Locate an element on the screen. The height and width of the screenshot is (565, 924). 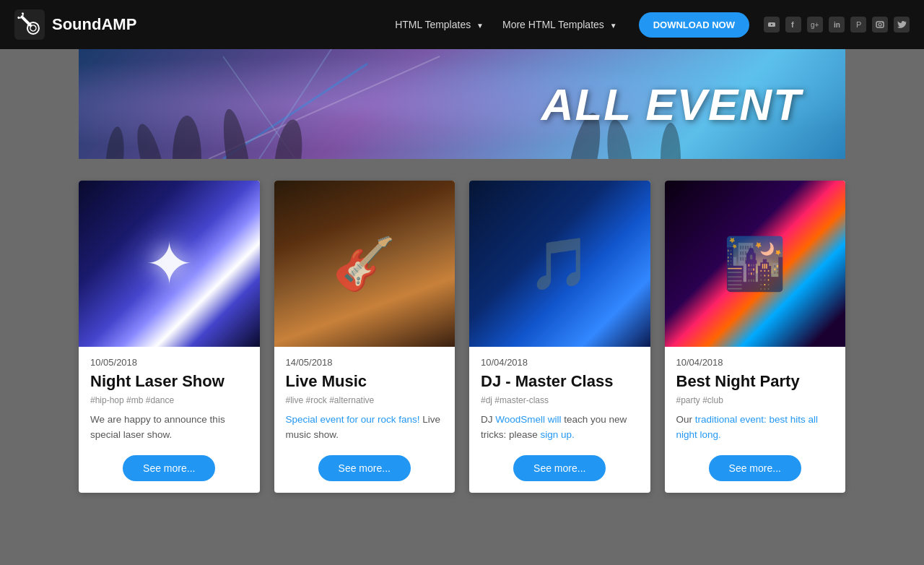
card-desc-2: Special event for our rock fans! Live mu… is located at coordinates (365, 428).